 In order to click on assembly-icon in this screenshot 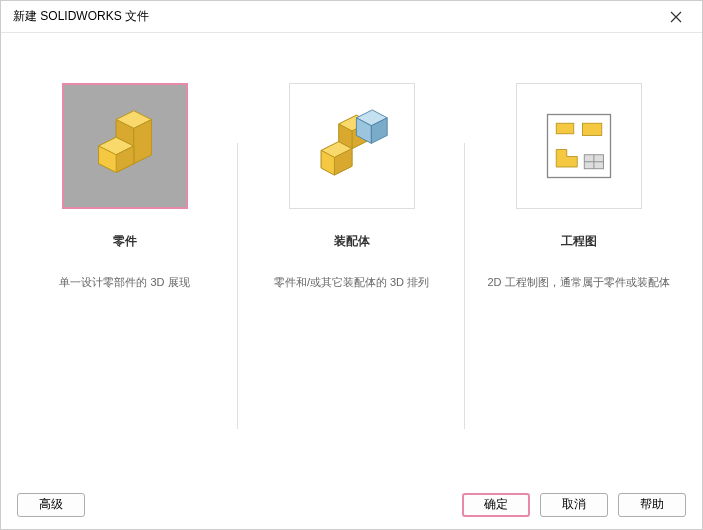, I will do `click(352, 146)`.